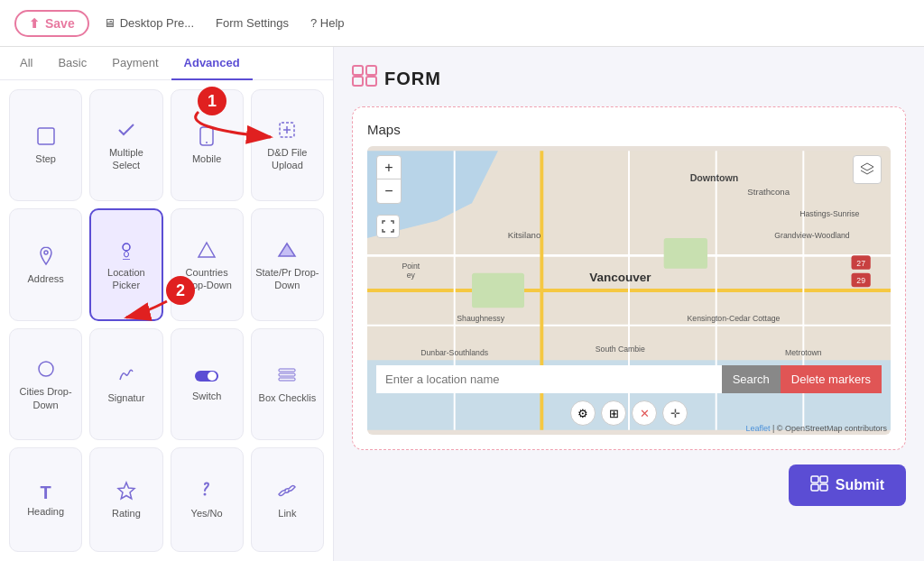 This screenshot has height=561, width=924. What do you see at coordinates (735, 318) in the screenshot?
I see `svg-text: Kensington-Cedar Cottage` at bounding box center [735, 318].